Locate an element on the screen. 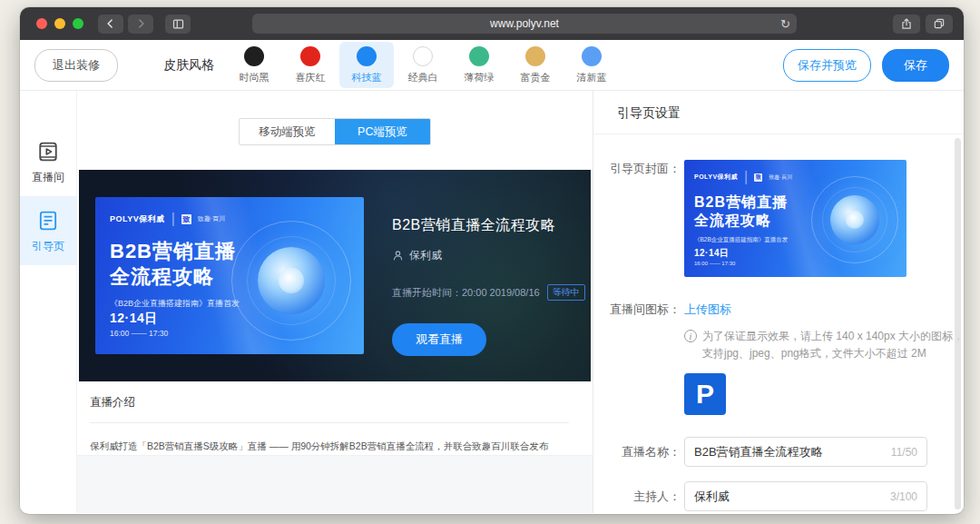 Image resolution: width=980 pixels, height=524 pixels. black-color-dot is located at coordinates (254, 56).